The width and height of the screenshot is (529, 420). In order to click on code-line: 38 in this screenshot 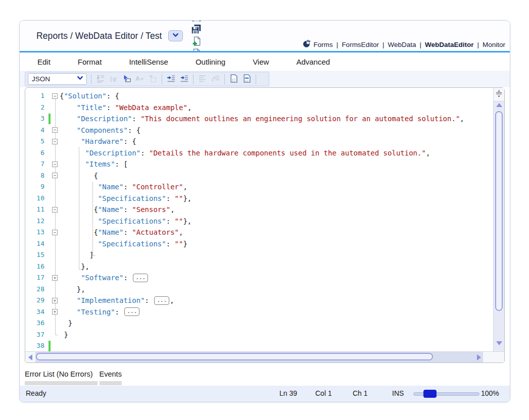, I will do `click(259, 346)`.